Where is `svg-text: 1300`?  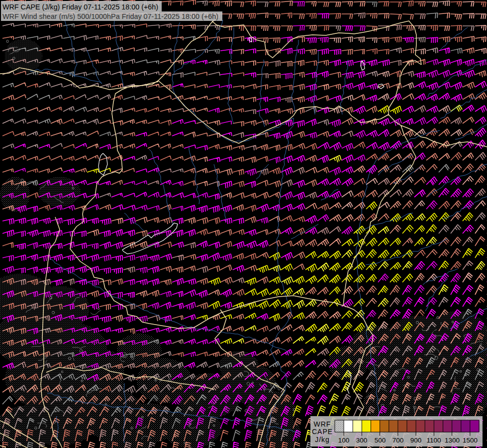 svg-text: 1300 is located at coordinates (452, 440).